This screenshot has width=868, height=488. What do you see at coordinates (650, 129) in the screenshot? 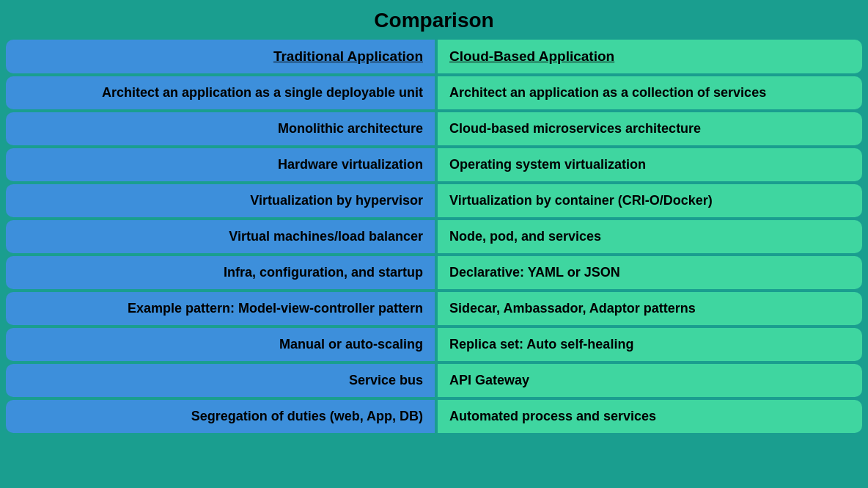
I see `right-cell-2: Cloud-based microservices architecture` at bounding box center [650, 129].